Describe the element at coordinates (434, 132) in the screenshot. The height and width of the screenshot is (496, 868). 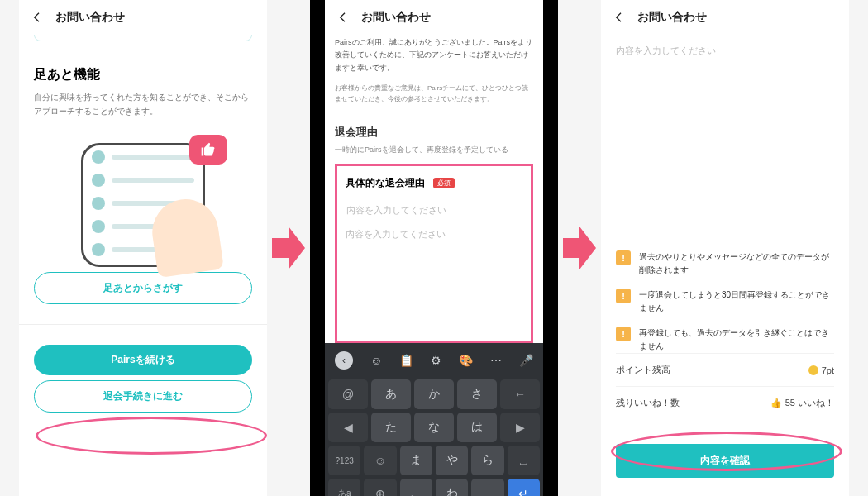
I see `reason-section-label: 退会理由` at that location.